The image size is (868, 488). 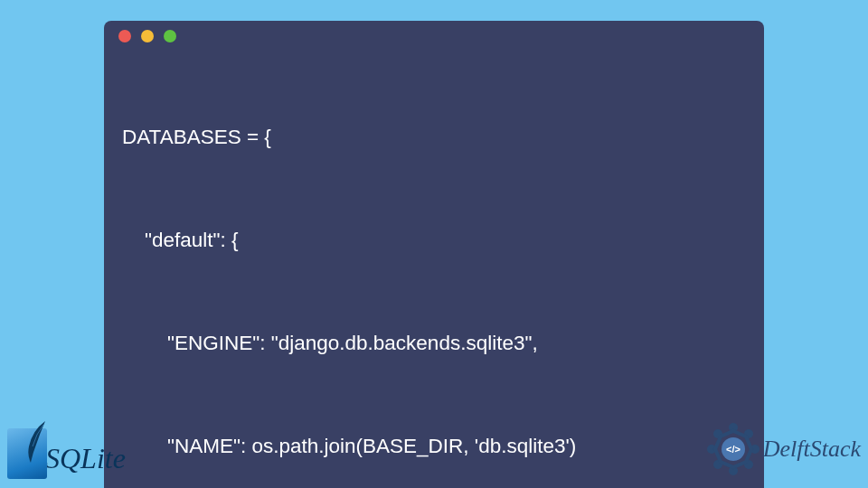 I want to click on code-line: "NAME": os.path.join(BASE_DIR, 'db.sqlit…, so click(x=443, y=446).